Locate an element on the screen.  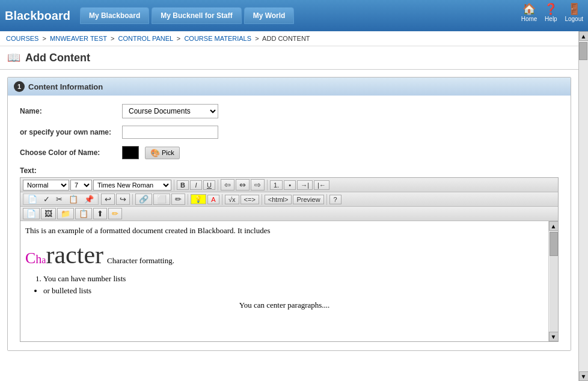
sep5 is located at coordinates (188, 200).